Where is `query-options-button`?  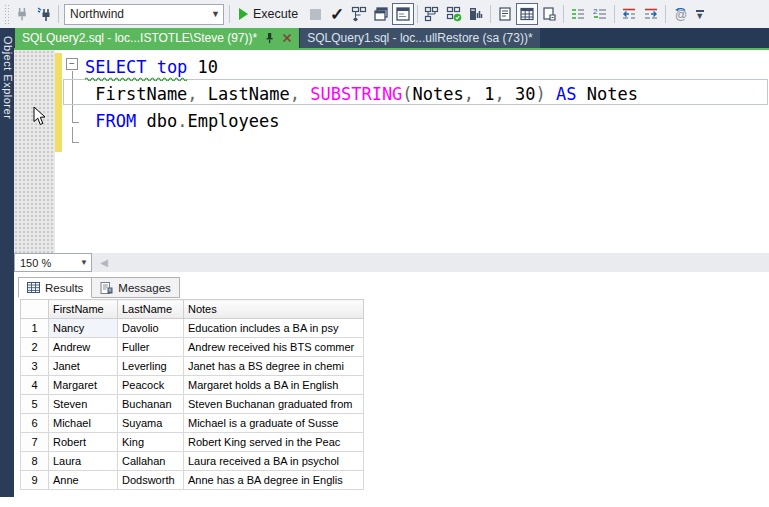 query-options-button is located at coordinates (381, 14).